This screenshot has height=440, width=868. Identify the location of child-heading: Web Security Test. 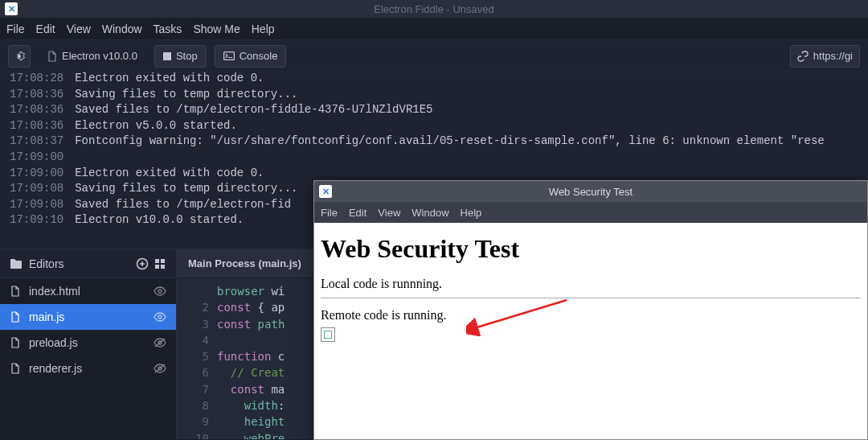
(591, 249).